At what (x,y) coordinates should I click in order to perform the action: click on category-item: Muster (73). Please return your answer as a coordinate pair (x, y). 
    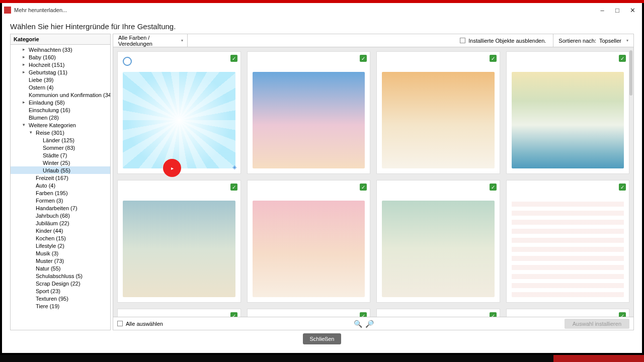
    Looking at the image, I should click on (60, 260).